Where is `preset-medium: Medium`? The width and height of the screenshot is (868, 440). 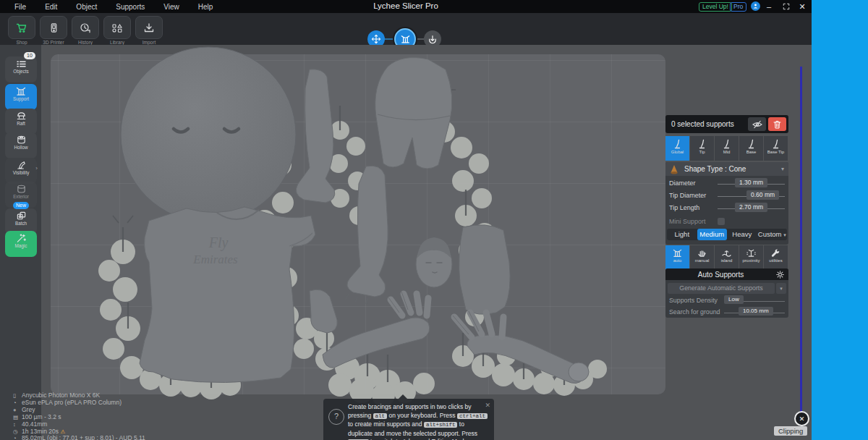
preset-medium: Medium is located at coordinates (712, 234).